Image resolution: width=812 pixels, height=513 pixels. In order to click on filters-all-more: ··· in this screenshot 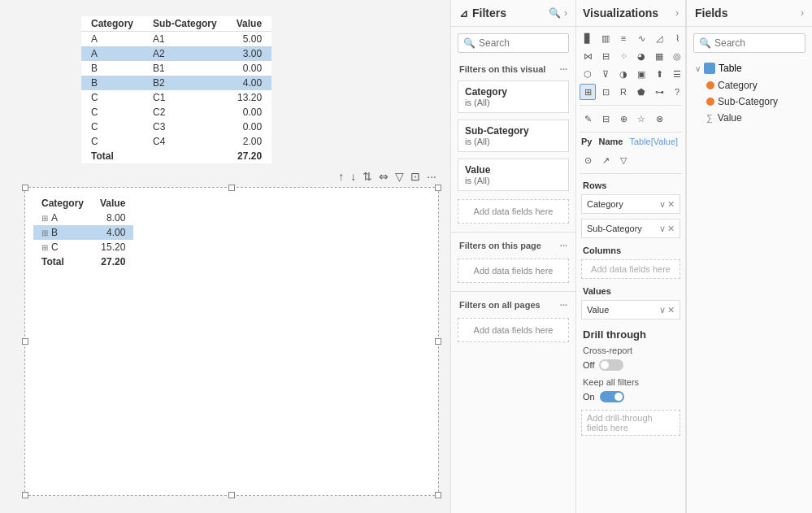, I will do `click(564, 305)`.